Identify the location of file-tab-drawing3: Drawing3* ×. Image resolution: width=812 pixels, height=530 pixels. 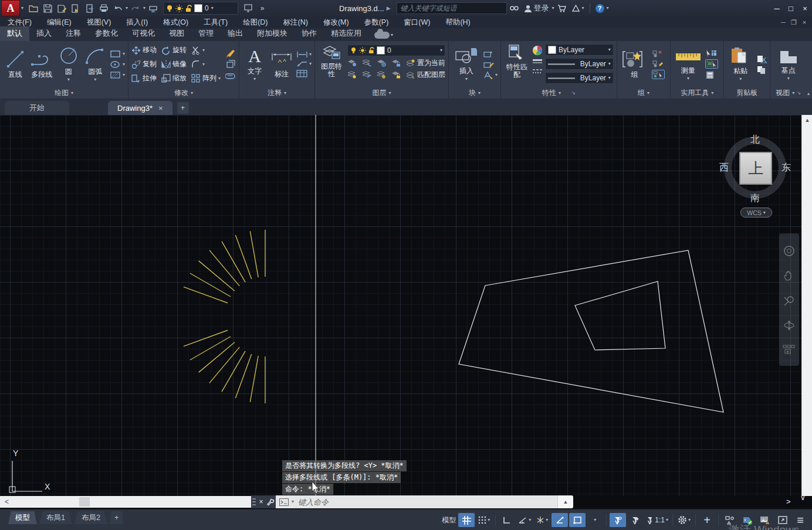
(140, 108).